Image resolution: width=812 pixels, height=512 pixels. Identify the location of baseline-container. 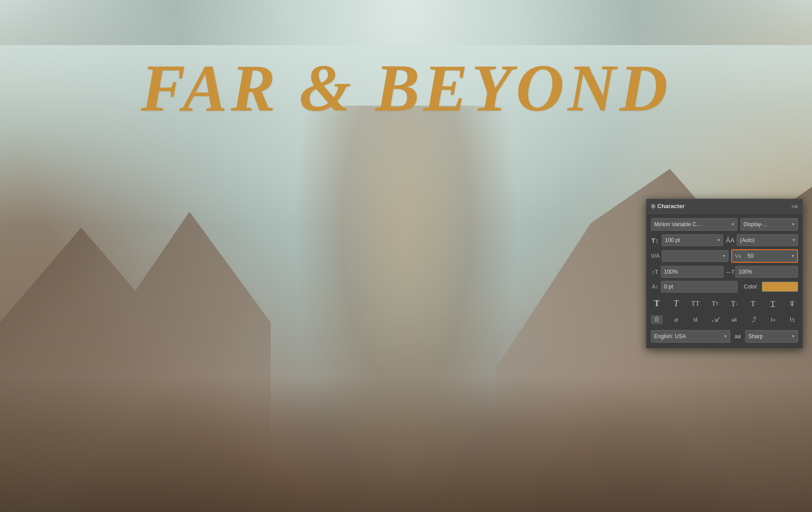
(699, 287).